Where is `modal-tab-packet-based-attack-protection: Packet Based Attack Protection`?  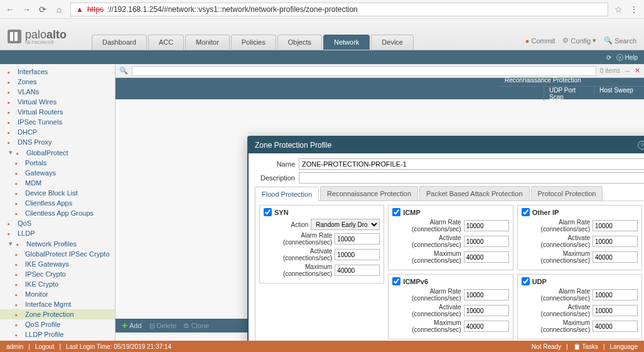 modal-tab-packet-based-attack-protection: Packet Based Attack Protection is located at coordinates (475, 194).